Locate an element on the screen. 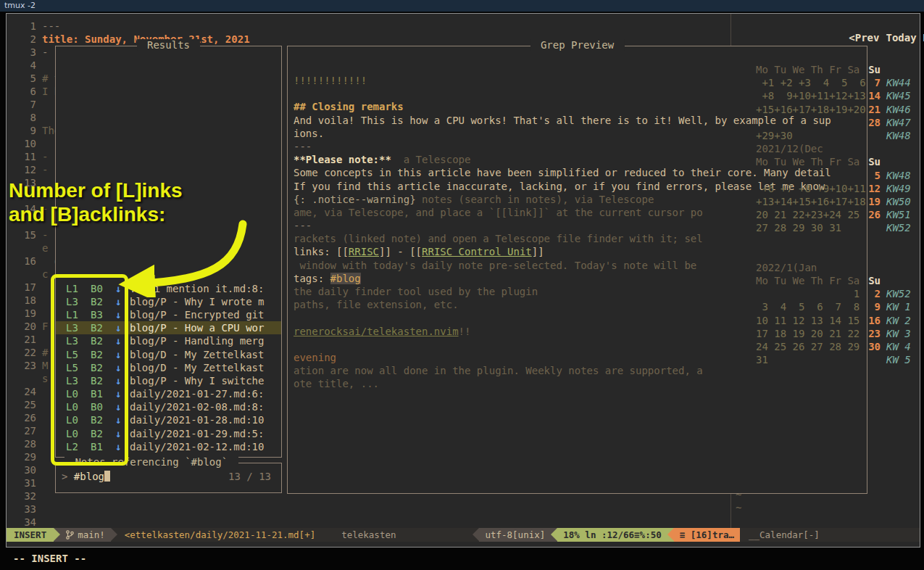 The height and width of the screenshot is (570, 924). encoding-indicator: utf-8[unix] is located at coordinates (515, 535).